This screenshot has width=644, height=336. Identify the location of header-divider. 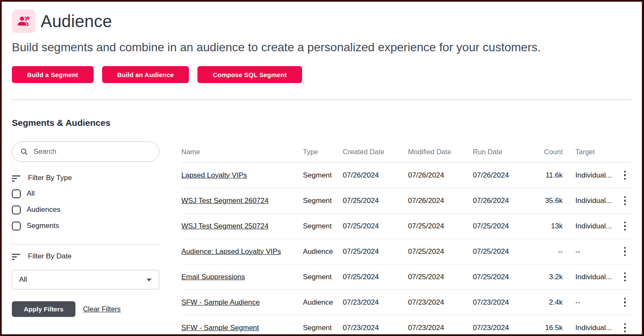
(322, 100).